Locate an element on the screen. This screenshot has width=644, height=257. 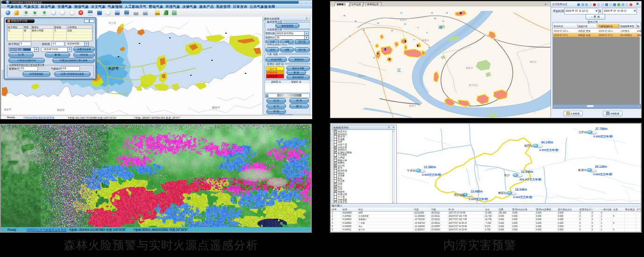
svg-text: 新港乡 is located at coordinates (412, 106).